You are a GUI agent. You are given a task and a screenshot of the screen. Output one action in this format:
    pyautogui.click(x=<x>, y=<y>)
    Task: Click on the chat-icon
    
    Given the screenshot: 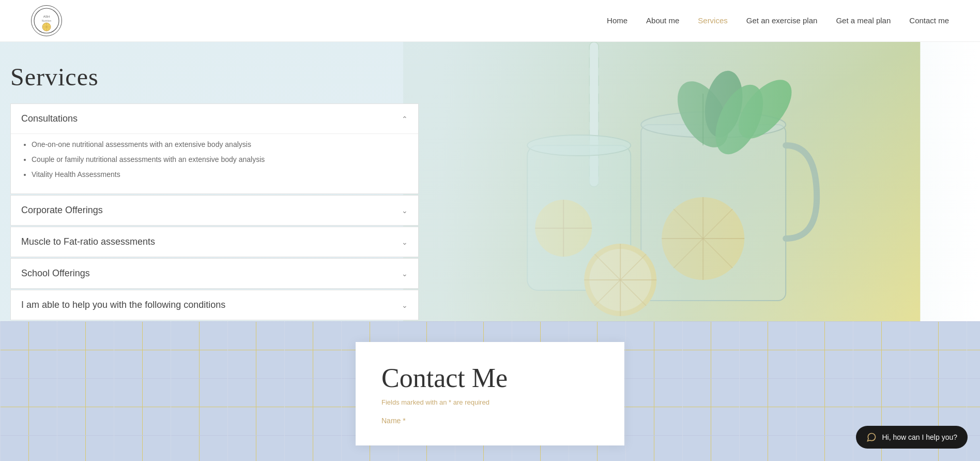 What is the action you would take?
    pyautogui.click(x=871, y=437)
    